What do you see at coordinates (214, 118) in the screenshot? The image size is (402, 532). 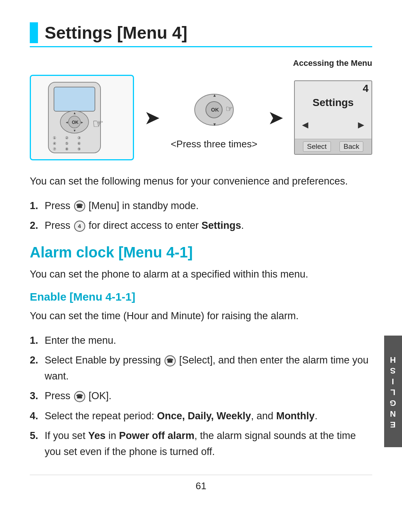 I see `ok-press-block: OK ▲ ▼ ☞ <Press three times>` at bounding box center [214, 118].